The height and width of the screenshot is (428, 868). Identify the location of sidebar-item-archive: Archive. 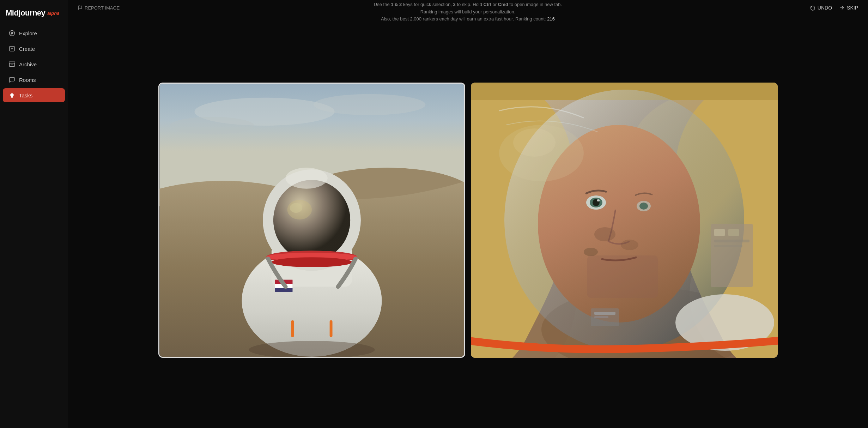
(34, 64).